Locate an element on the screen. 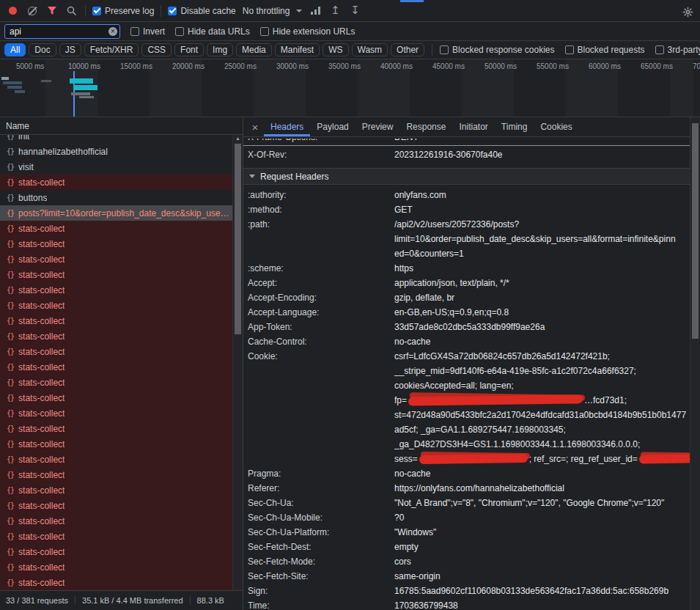  close-icon: × is located at coordinates (255, 128).